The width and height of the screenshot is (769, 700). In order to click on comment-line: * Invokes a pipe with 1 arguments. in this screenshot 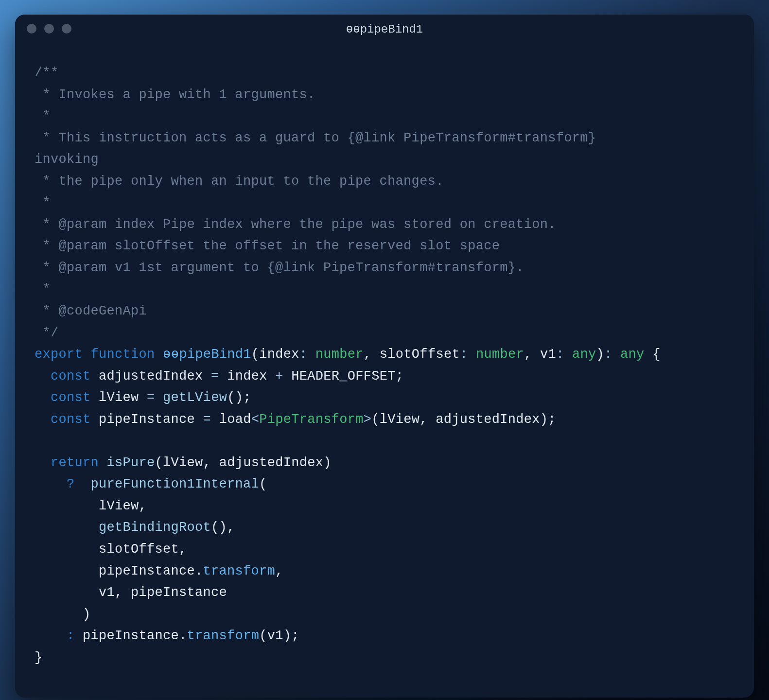, I will do `click(175, 95)`.